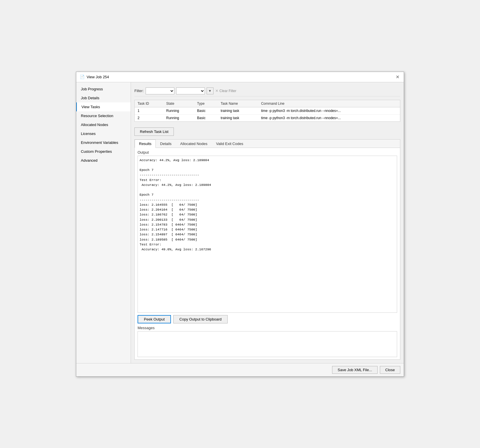 This screenshot has height=448, width=480. I want to click on table-row: 1RunningBasictraining tasktime -p python…, so click(267, 110).